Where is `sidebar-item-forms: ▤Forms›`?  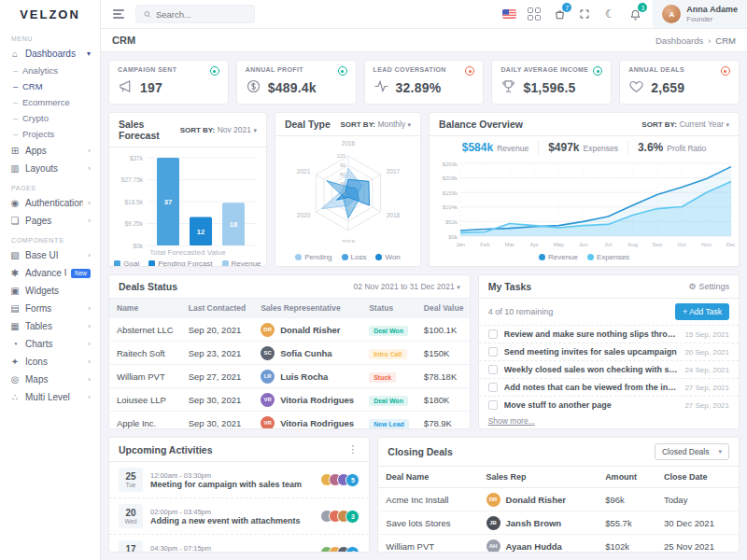 sidebar-item-forms: ▤Forms› is located at coordinates (50, 308).